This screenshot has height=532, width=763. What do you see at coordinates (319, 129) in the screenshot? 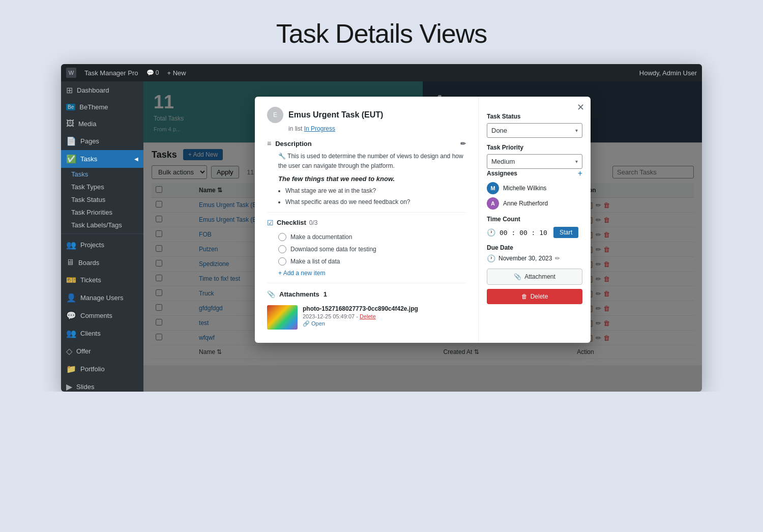
I see `task-list-link: In Progress` at bounding box center [319, 129].